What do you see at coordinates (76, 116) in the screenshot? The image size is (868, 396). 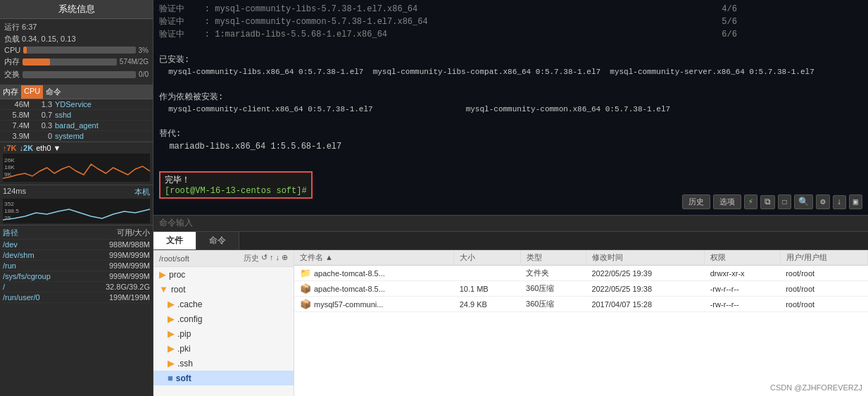 I see `proc-row: 5.8M 0.7 sshd` at bounding box center [76, 116].